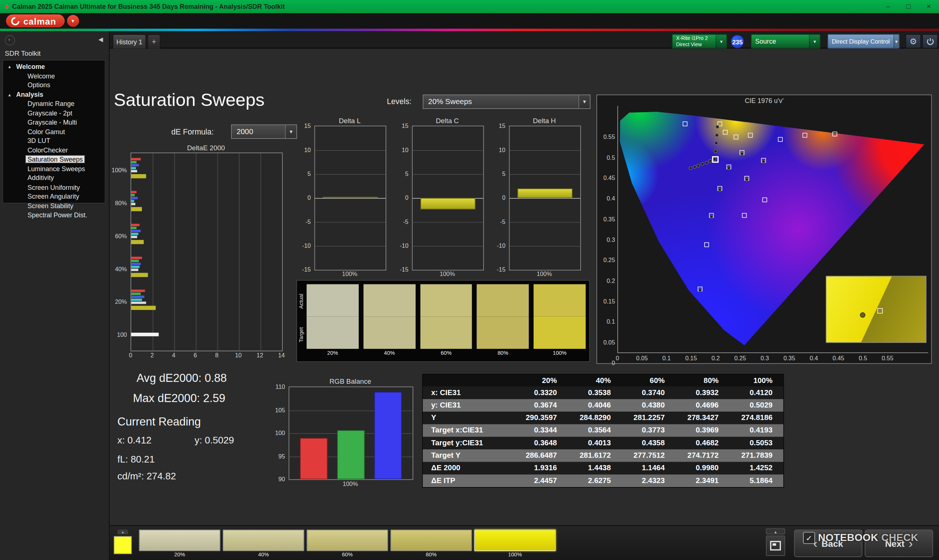 The width and height of the screenshot is (939, 560). Describe the element at coordinates (264, 132) in the screenshot. I see `de-formula-dropdown: 2000 ▼` at that location.